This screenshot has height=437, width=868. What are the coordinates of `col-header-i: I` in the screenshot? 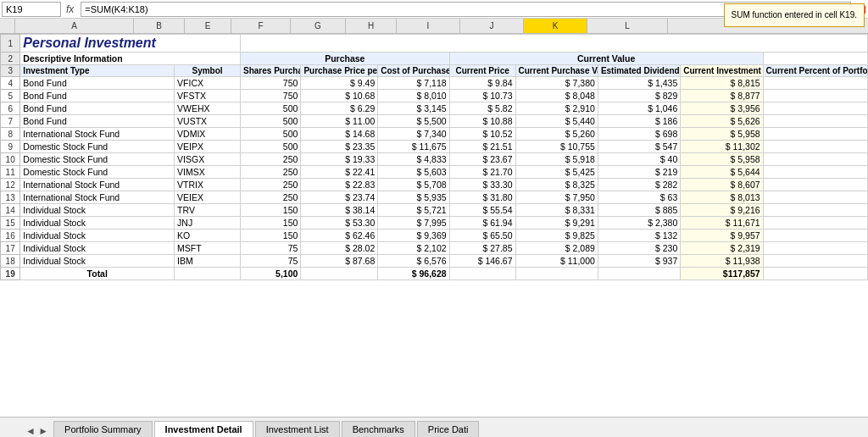 It's located at (429, 25).